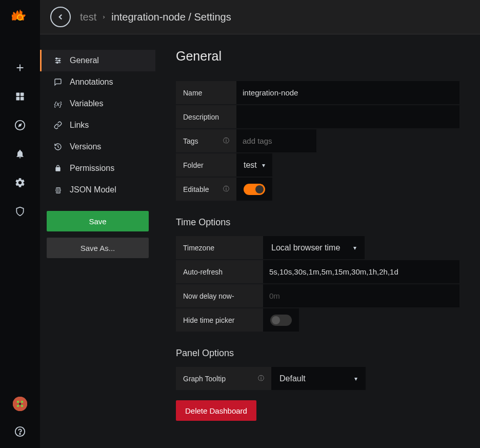 This screenshot has width=480, height=448. What do you see at coordinates (219, 247) in the screenshot?
I see `timezone-label: Timezone` at bounding box center [219, 247].